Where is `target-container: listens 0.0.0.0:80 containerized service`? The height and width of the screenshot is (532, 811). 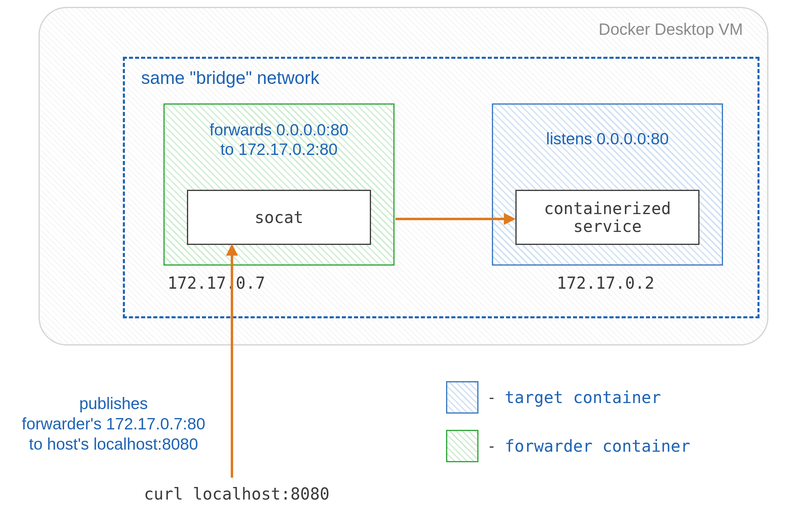 target-container: listens 0.0.0.0:80 containerized service is located at coordinates (607, 184).